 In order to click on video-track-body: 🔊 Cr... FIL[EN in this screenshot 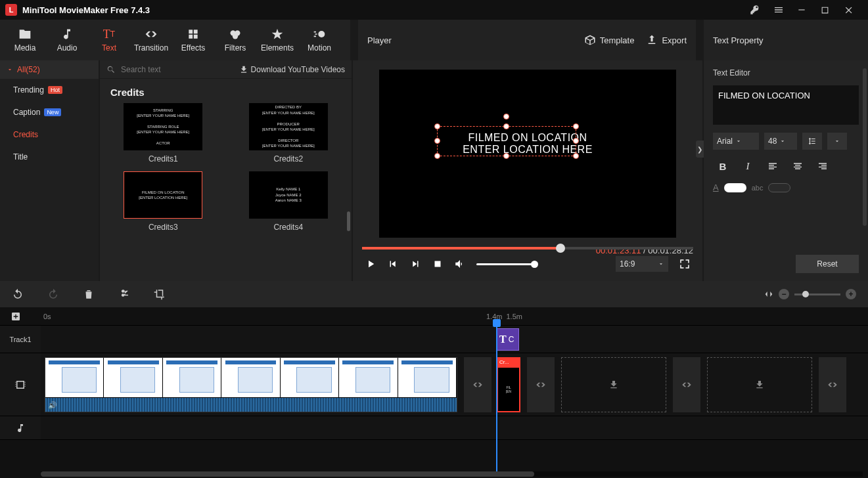, I will do `click(455, 385)`.